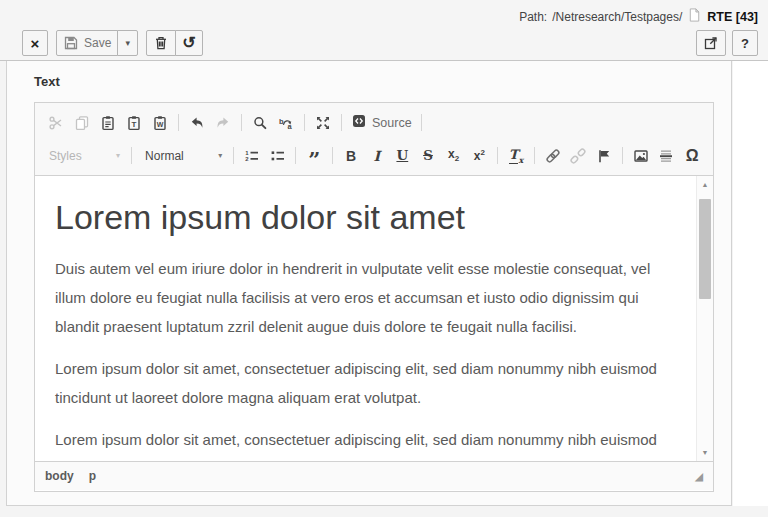 This screenshot has height=517, width=768. What do you see at coordinates (56, 123) in the screenshot?
I see `cut-icon` at bounding box center [56, 123].